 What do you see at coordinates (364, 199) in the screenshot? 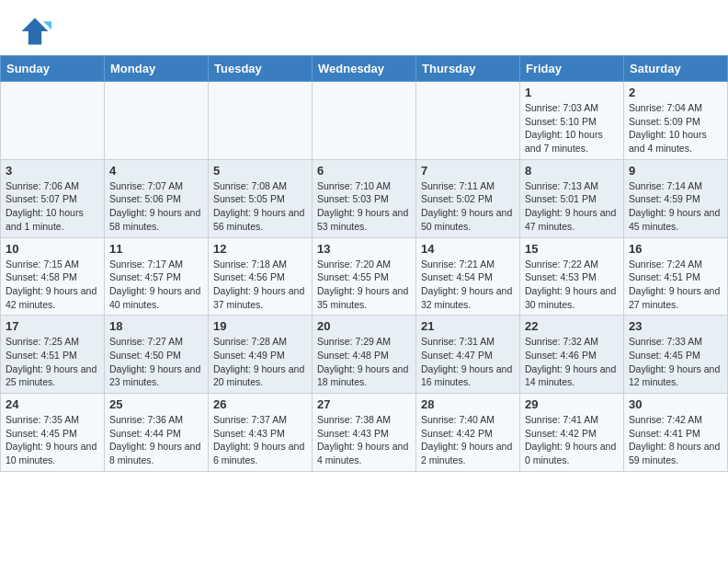
I see `week-row-2: 3Sunrise: 7:06 AM Sunset: 5:07 PM Daylig…` at bounding box center [364, 199].